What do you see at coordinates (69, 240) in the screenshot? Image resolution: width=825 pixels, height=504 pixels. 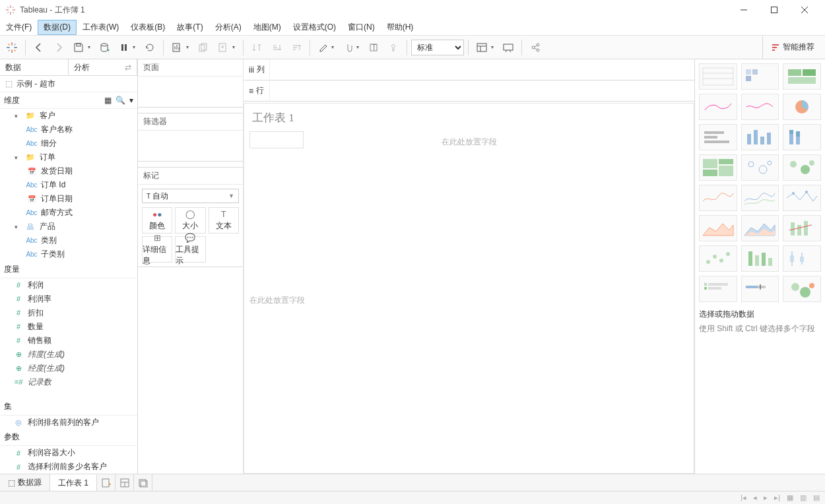 I see `dimension-item: Abc类别` at bounding box center [69, 240].